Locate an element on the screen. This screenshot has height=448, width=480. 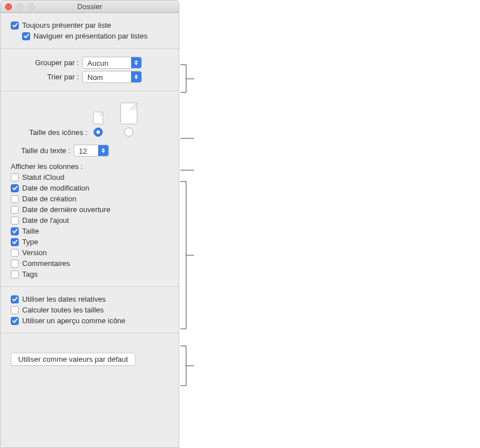
misc-option: Calculer toutes les tailles is located at coordinates (90, 310).